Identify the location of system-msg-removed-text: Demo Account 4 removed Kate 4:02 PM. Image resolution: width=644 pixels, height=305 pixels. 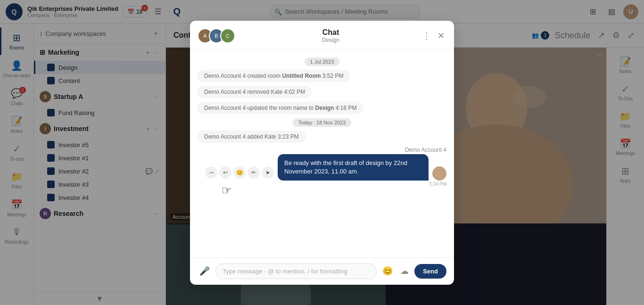
(255, 92).